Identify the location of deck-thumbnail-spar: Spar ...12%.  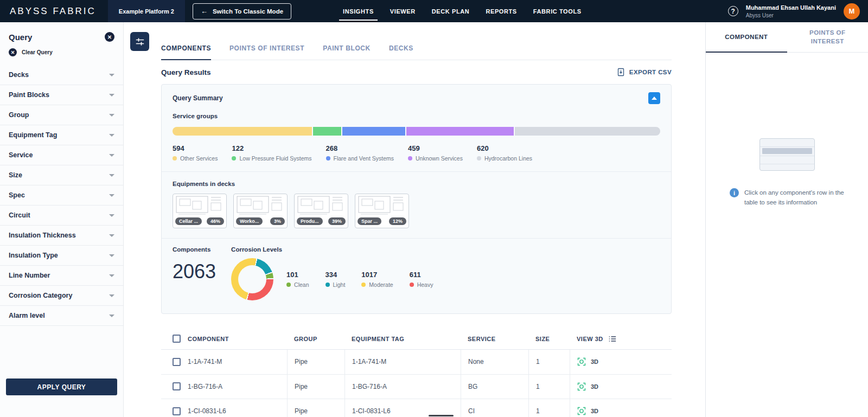
(382, 211).